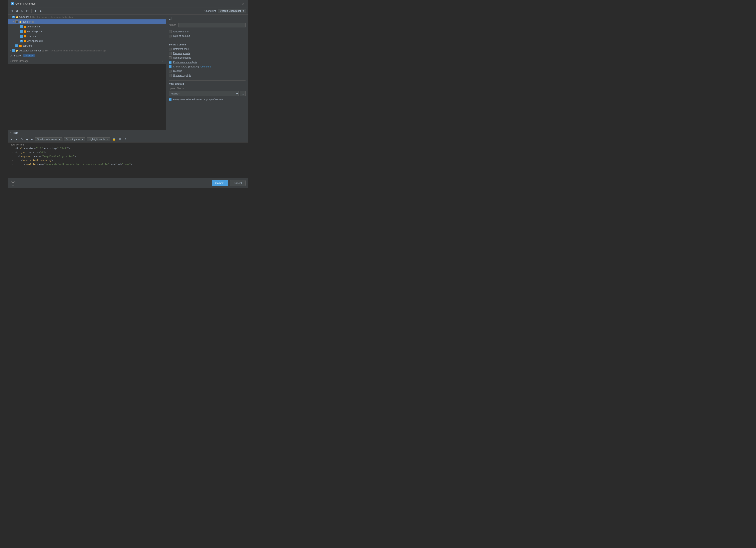 The height and width of the screenshot is (548, 756). Describe the element at coordinates (49, 139) in the screenshot. I see `viewer-dropdown: Side-by-side viewer ▼` at that location.